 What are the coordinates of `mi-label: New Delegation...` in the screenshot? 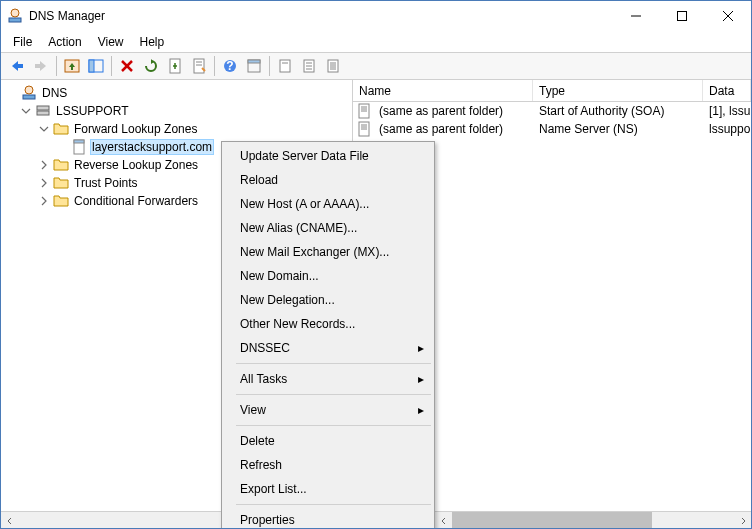 It's located at (288, 300).